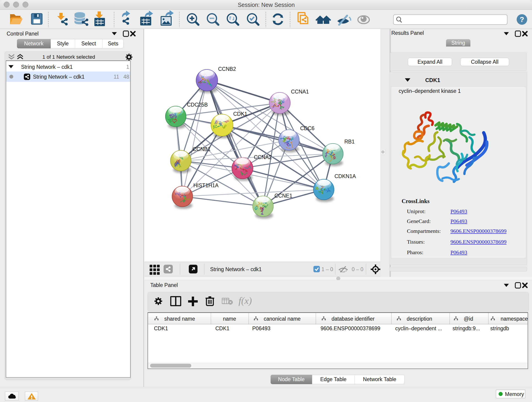  What do you see at coordinates (202, 149) in the screenshot?
I see `svg-text: CCNB1` at bounding box center [202, 149].